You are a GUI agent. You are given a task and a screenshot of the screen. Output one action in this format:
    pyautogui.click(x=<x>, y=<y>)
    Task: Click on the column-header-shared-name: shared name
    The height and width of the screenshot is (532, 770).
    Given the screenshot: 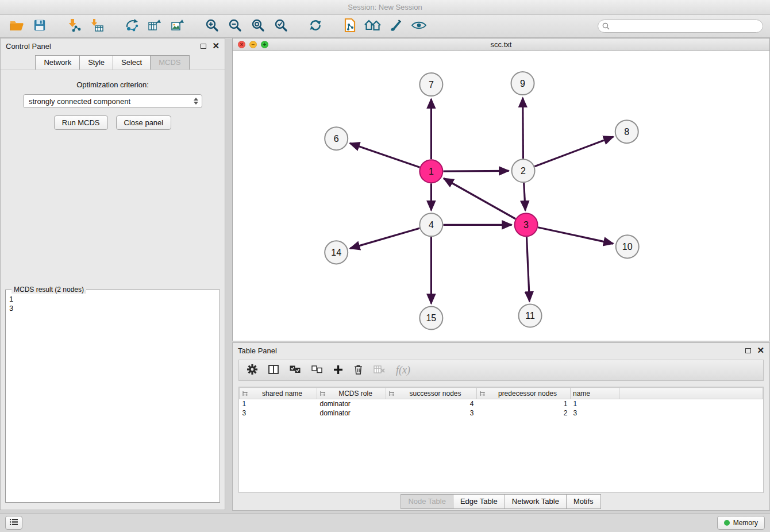 What is the action you would take?
    pyautogui.click(x=278, y=394)
    